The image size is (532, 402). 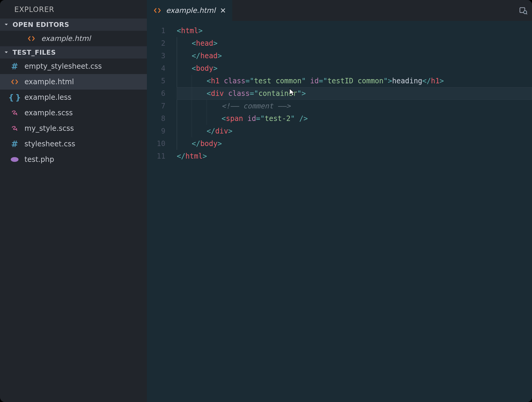 What do you see at coordinates (39, 159) in the screenshot?
I see `file-label: test.php` at bounding box center [39, 159].